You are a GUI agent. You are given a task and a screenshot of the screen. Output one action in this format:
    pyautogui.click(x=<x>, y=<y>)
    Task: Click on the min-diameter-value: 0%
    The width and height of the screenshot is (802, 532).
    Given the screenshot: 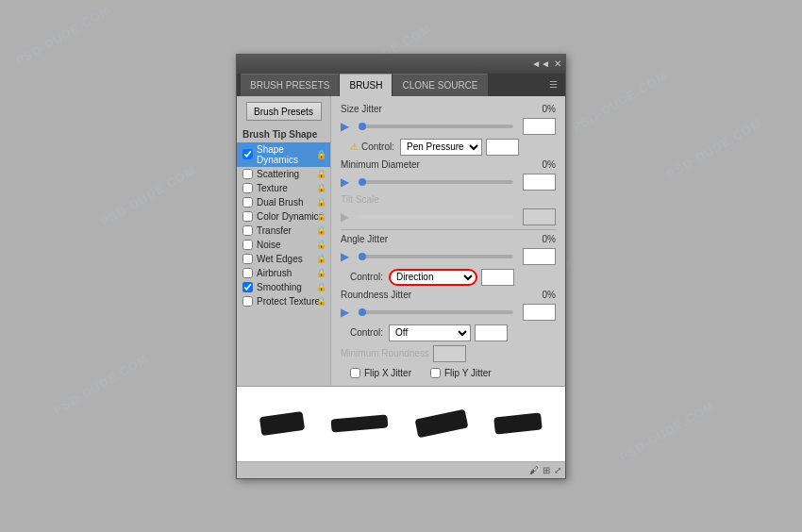 What is the action you would take?
    pyautogui.click(x=540, y=164)
    